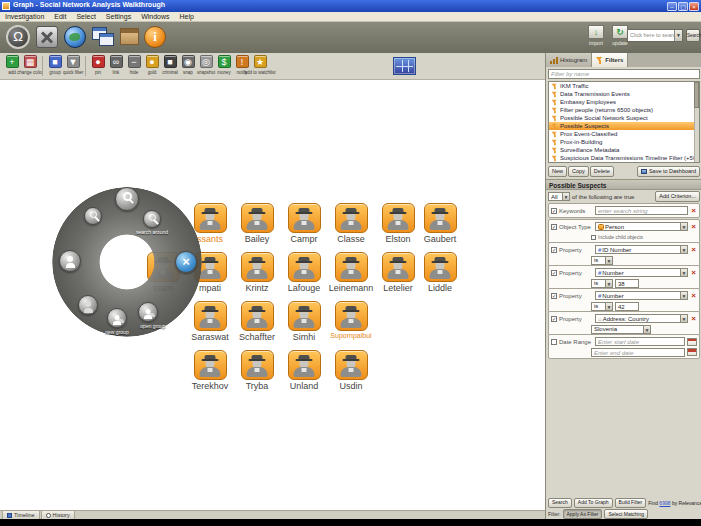  Describe the element at coordinates (626, 514) in the screenshot. I see `select-matching-button: Select Matching` at that location.